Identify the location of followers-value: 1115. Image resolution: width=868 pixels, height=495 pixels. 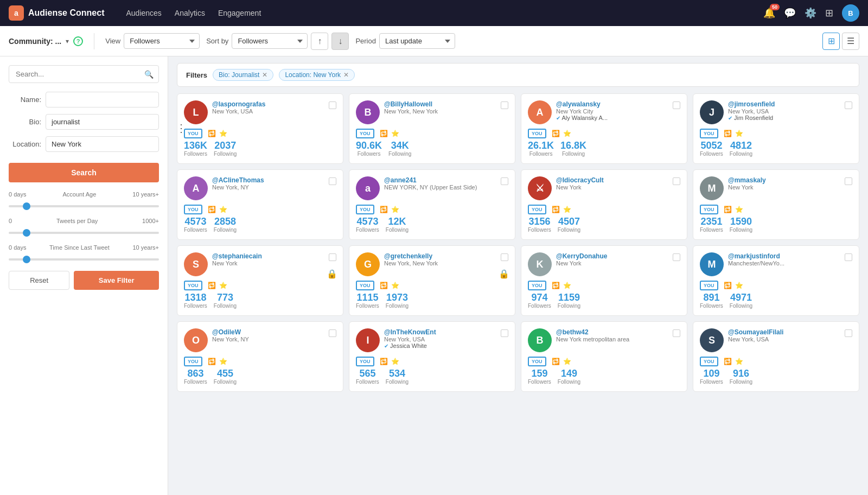
(368, 297).